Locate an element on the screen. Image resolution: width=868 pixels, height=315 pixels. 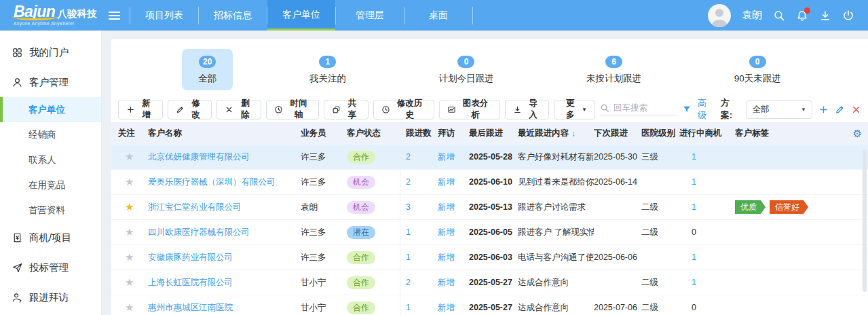
search-icon is located at coordinates (779, 16).